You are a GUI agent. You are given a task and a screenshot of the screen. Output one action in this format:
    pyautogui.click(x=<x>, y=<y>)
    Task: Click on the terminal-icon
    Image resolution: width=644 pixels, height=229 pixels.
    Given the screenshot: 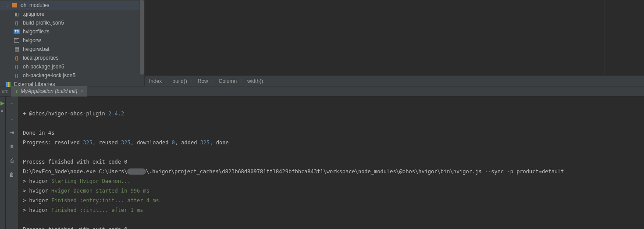 What is the action you would take?
    pyautogui.click(x=17, y=40)
    